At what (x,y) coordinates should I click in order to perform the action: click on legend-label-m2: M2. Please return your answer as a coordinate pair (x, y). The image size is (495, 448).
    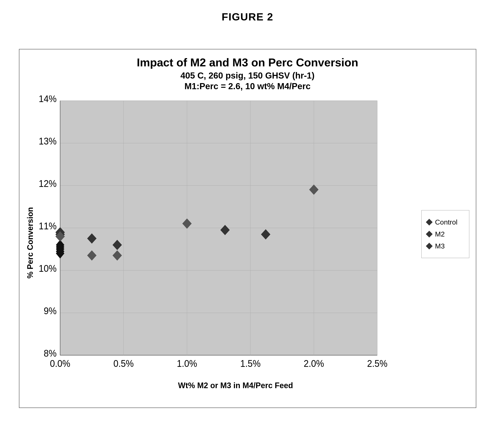
    Looking at the image, I should click on (440, 234).